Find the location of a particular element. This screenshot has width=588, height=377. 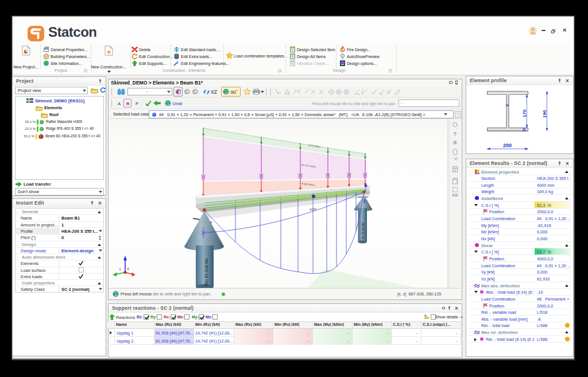

svg-text: X is located at coordinates (128, 269).